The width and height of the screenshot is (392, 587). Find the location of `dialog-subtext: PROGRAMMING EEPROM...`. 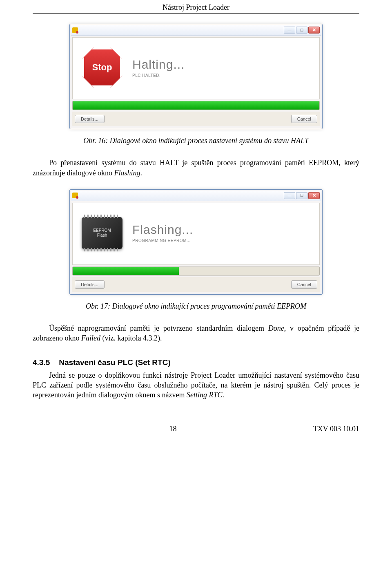

dialog-subtext: PROGRAMMING EEPROM... is located at coordinates (223, 240).